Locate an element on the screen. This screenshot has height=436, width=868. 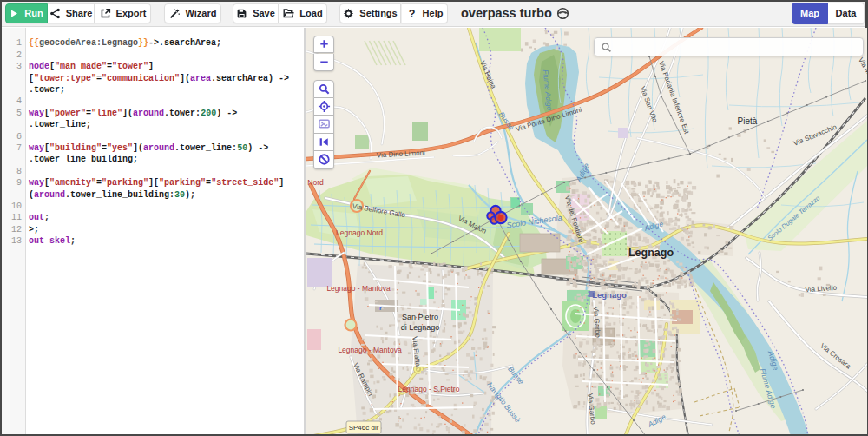
svg-text: SP46c dir is located at coordinates (365, 427).